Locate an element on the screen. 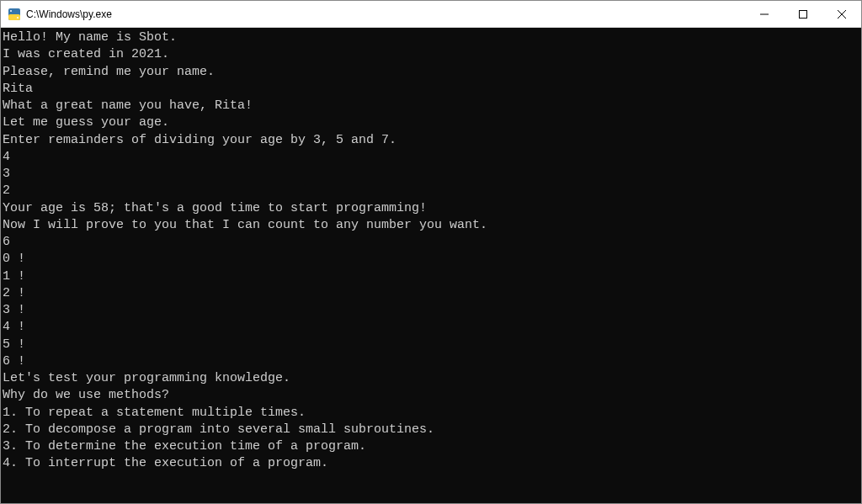 This screenshot has width=862, height=504. console-line: Hello! My name is Sbot. is located at coordinates (432, 38).